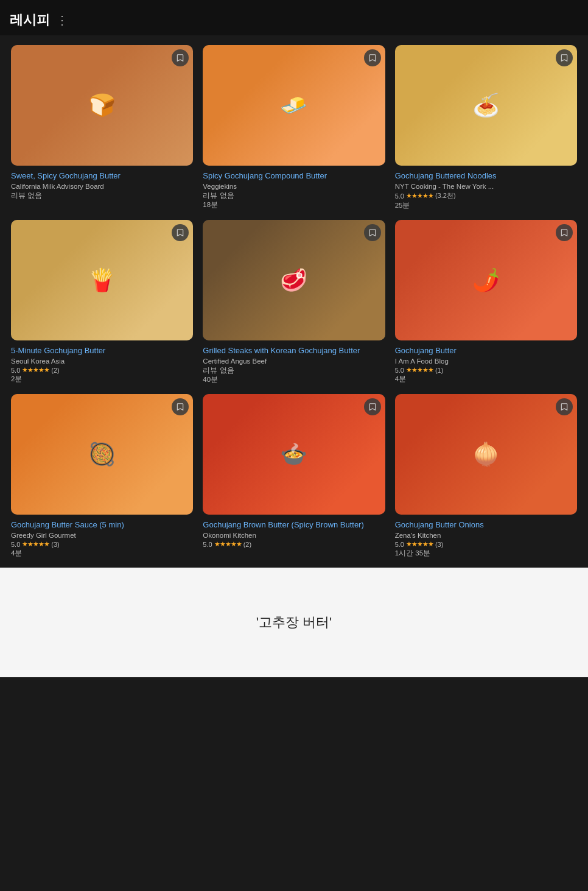 The height and width of the screenshot is (891, 588). What do you see at coordinates (102, 105) in the screenshot?
I see `card-image-wrapper: 🍞` at bounding box center [102, 105].